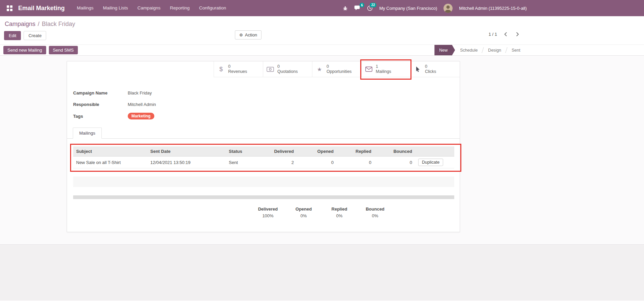  I want to click on empty-list-row, so click(264, 182).